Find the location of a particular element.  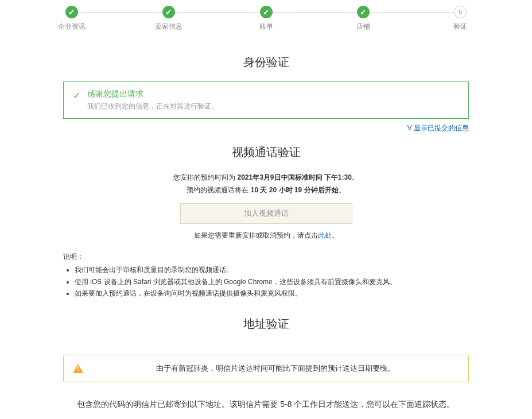

covid-warning: 由于有新冠肺炎，明信片送达时间可能比下面提到的预计送达日期要晚。 is located at coordinates (266, 368).